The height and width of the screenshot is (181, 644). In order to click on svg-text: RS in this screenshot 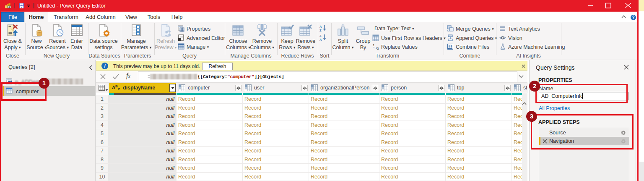, I will do `click(9, 7)`.